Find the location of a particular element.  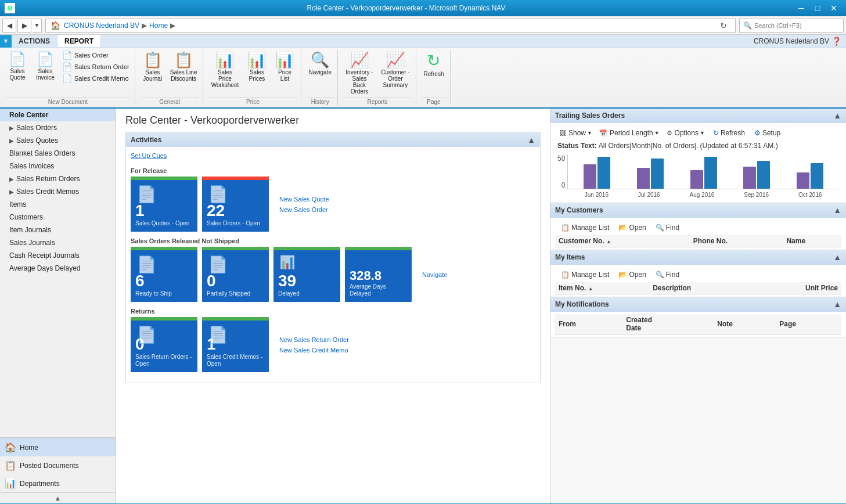

items-col-description: Description is located at coordinates (700, 288).